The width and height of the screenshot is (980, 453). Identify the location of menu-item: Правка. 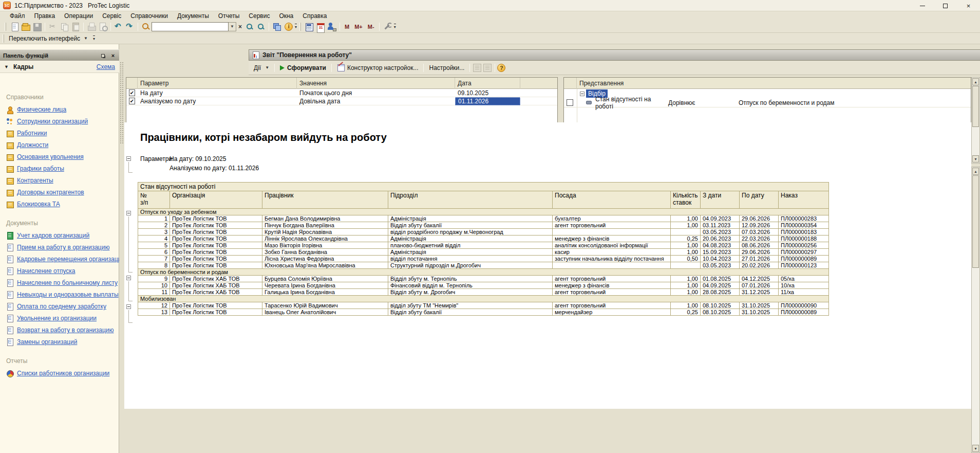
(45, 16).